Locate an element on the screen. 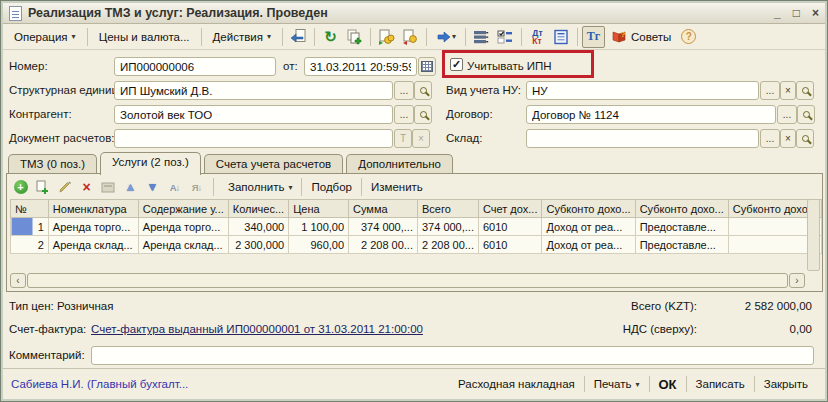 This screenshot has height=402, width=828. izmenit-button: Изменить is located at coordinates (397, 187).